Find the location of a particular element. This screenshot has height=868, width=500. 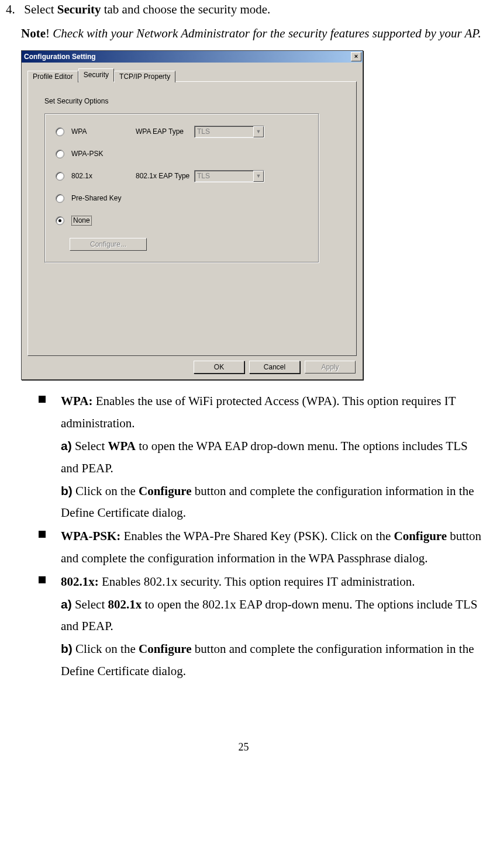

wpapsk-head: WPA-PSK: is located at coordinates (91, 536).